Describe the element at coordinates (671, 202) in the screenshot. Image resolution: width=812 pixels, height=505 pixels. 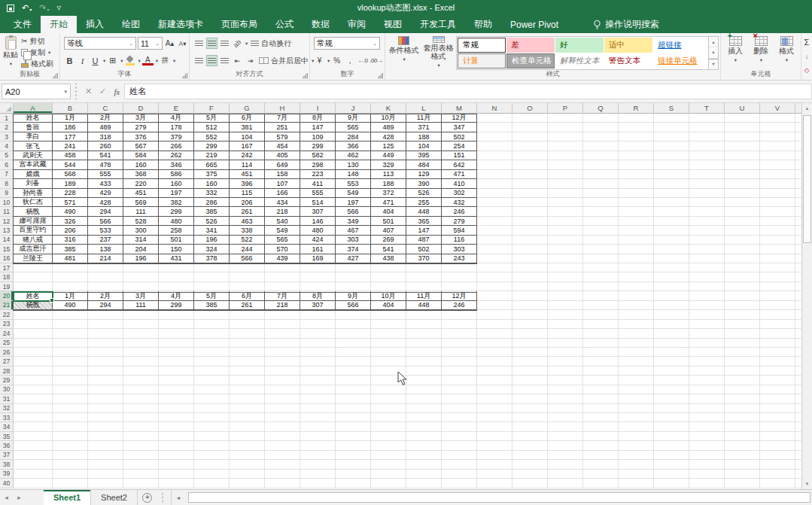
I see `cell-S10` at that location.